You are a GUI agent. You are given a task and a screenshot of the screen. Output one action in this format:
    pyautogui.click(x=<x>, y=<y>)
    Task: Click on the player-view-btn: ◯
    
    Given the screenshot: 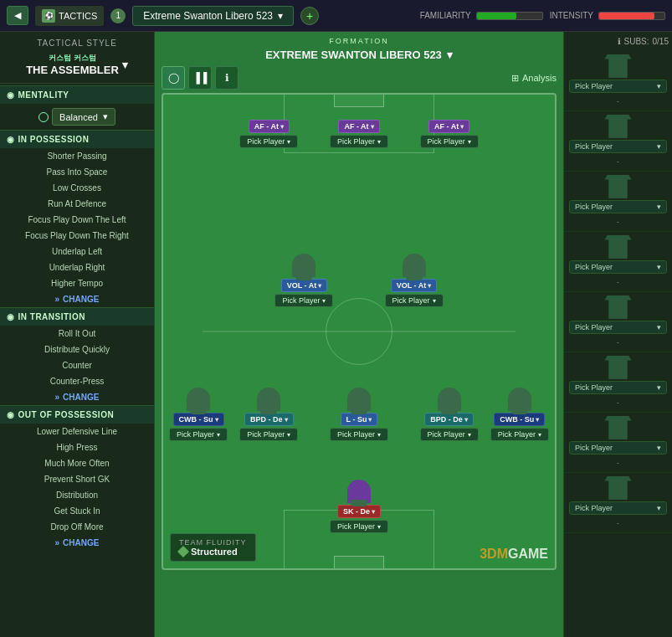 What is the action you would take?
    pyautogui.click(x=173, y=78)
    